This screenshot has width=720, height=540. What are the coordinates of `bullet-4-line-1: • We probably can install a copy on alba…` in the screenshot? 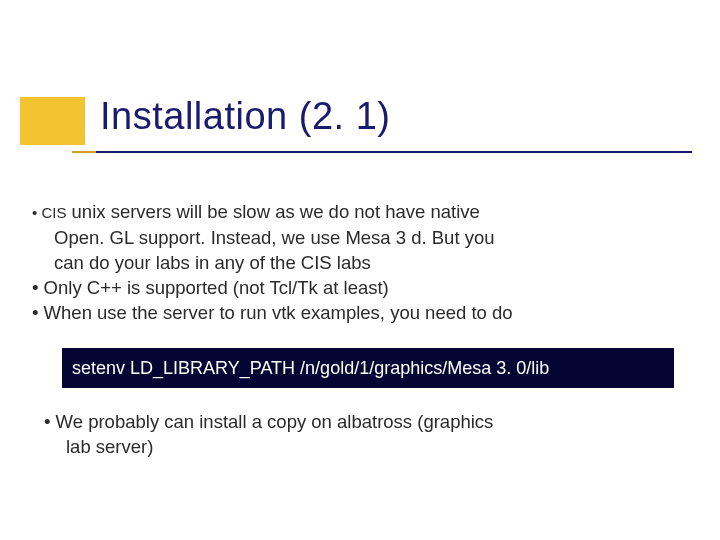 It's located at (366, 422).